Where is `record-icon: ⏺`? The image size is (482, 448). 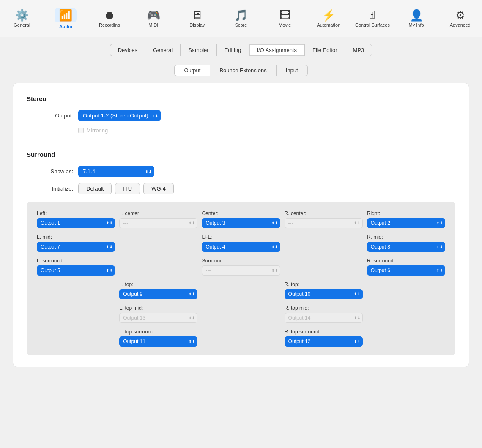 record-icon: ⏺ is located at coordinates (110, 15).